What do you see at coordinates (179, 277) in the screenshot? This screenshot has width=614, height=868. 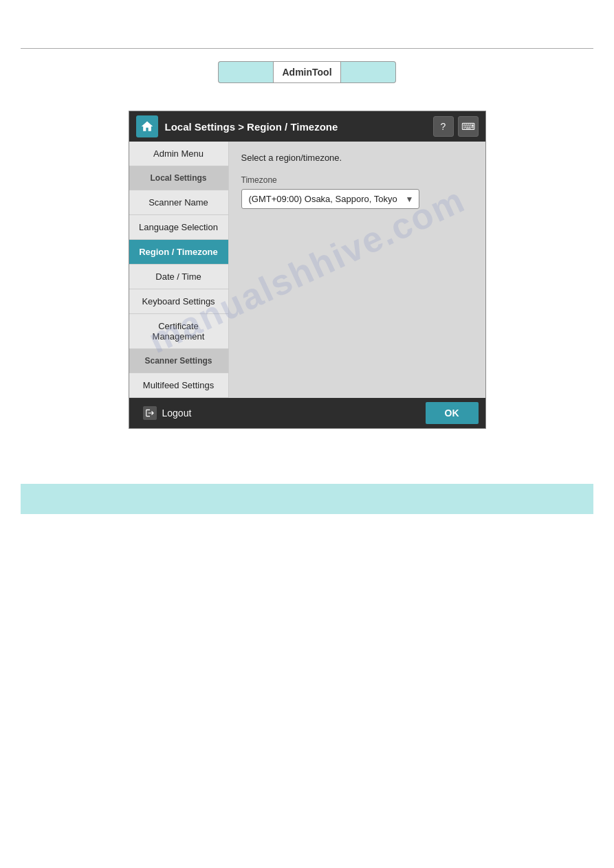 I see `sidebar-item-date-time: Date / Time` at bounding box center [179, 277].